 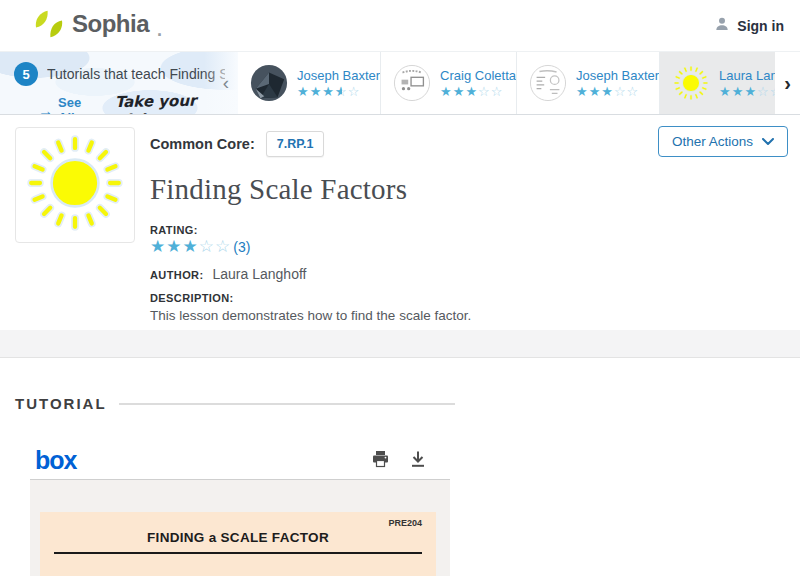 What do you see at coordinates (136, 74) in the screenshot?
I see `carousel-title: Tutorials that teach Finding Sca` at bounding box center [136, 74].